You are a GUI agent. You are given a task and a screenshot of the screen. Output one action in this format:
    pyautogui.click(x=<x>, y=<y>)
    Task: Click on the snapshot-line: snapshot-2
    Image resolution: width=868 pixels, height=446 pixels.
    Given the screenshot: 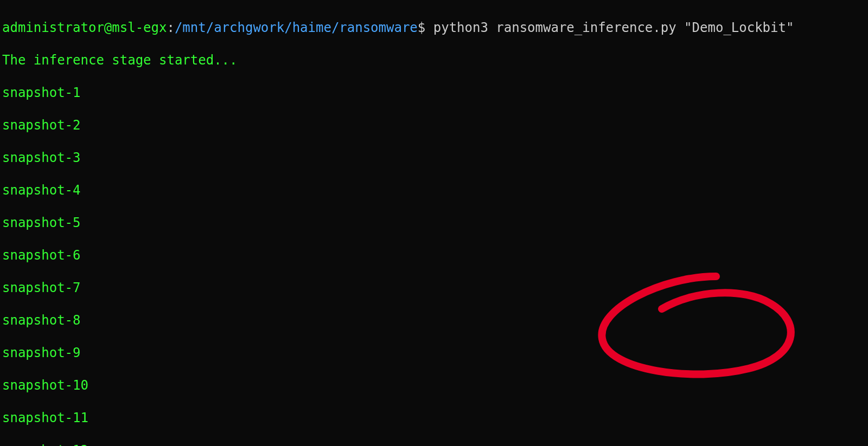 What is the action you would take?
    pyautogui.click(x=434, y=125)
    